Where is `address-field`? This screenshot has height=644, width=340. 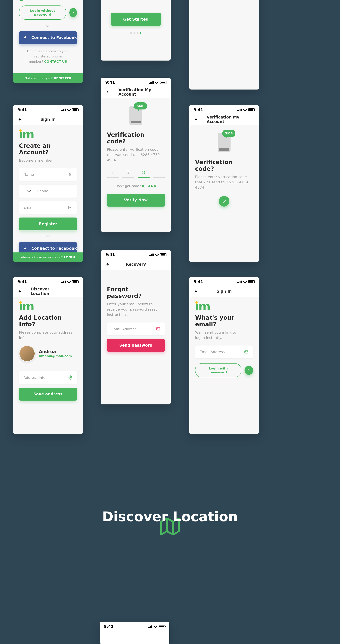
address-field is located at coordinates (48, 378).